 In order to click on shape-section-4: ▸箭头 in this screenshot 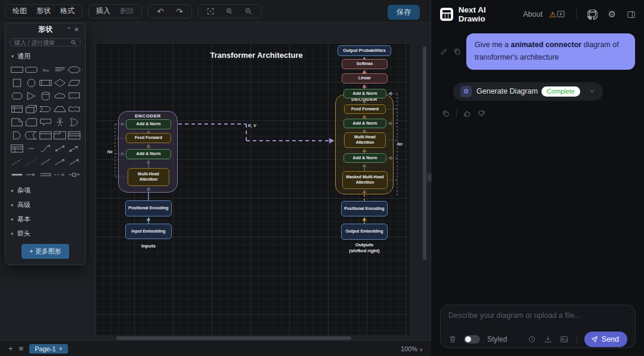, I will do `click(45, 232)`.